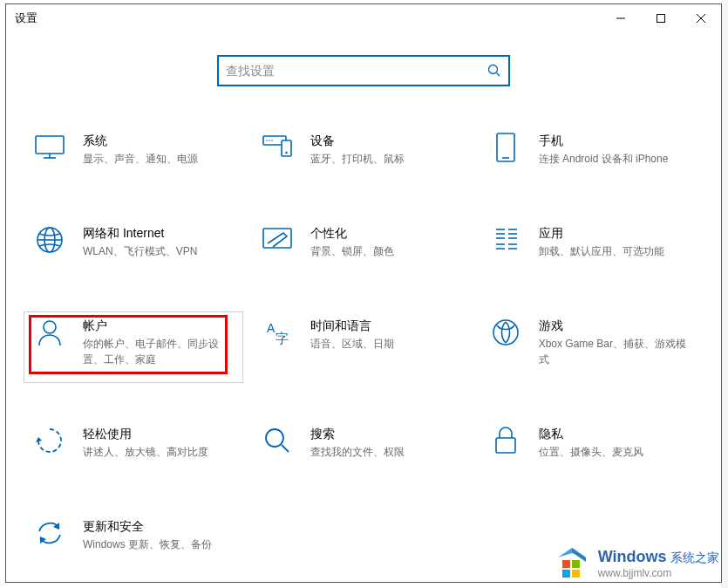 This screenshot has width=728, height=588. What do you see at coordinates (506, 240) in the screenshot?
I see `apps-icon` at bounding box center [506, 240].